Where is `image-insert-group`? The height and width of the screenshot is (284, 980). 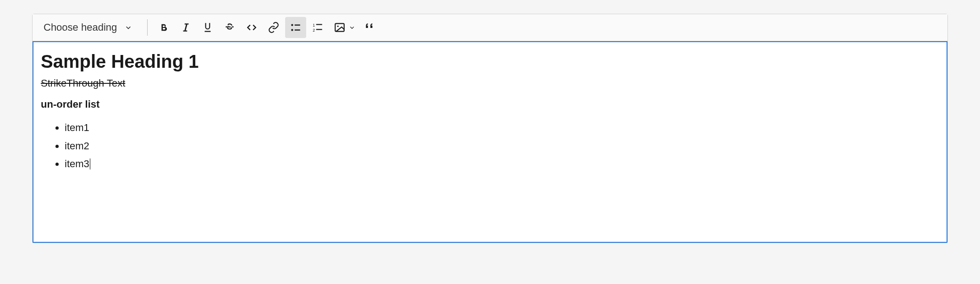
image-insert-group is located at coordinates (344, 27).